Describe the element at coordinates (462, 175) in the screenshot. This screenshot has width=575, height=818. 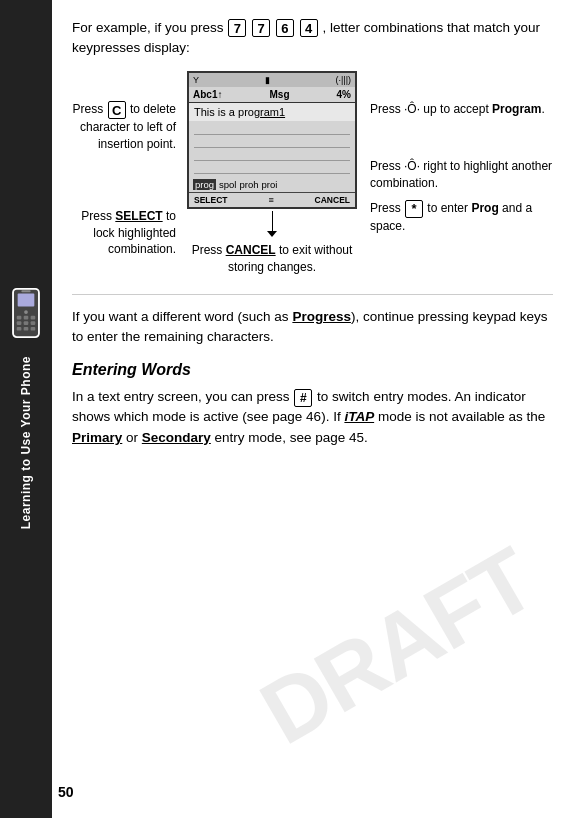
I see `right-bottom-line1: Press ·Ô· right to highlight another com…` at that location.